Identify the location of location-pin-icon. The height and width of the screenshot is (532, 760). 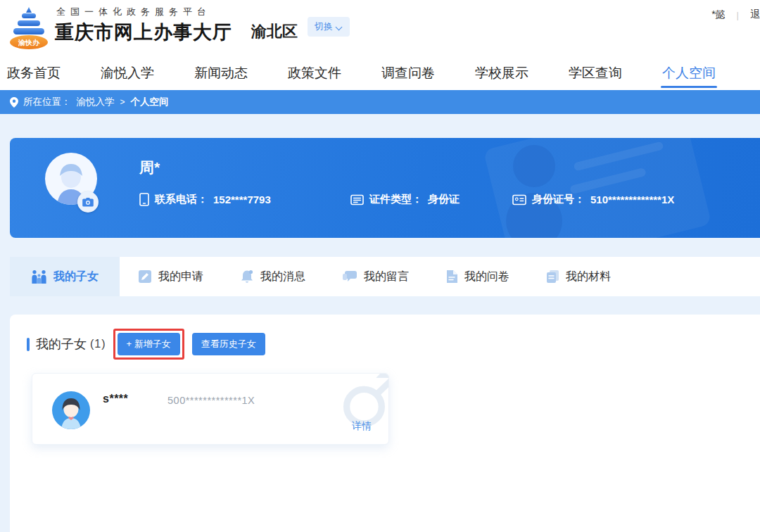
(14, 103).